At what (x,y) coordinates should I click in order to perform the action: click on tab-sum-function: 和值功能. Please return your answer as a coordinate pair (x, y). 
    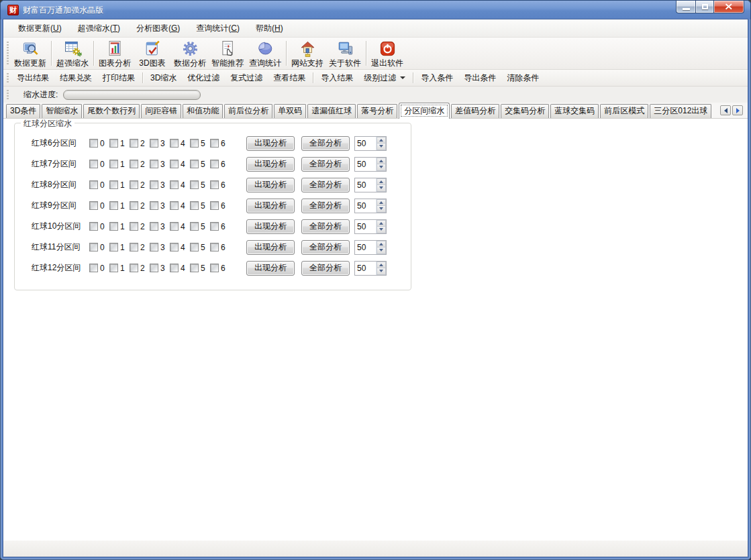
    Looking at the image, I should click on (203, 111).